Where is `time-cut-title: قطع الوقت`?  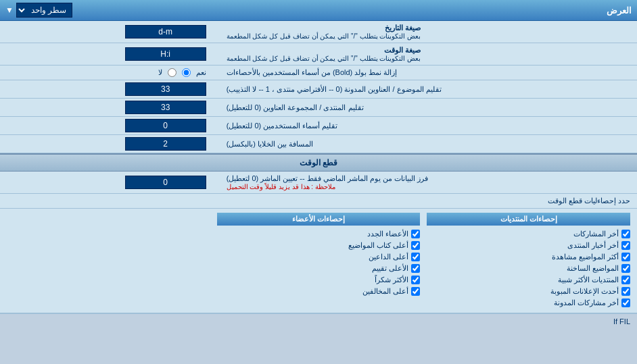 time-cut-title: قطع الوقت is located at coordinates (318, 163).